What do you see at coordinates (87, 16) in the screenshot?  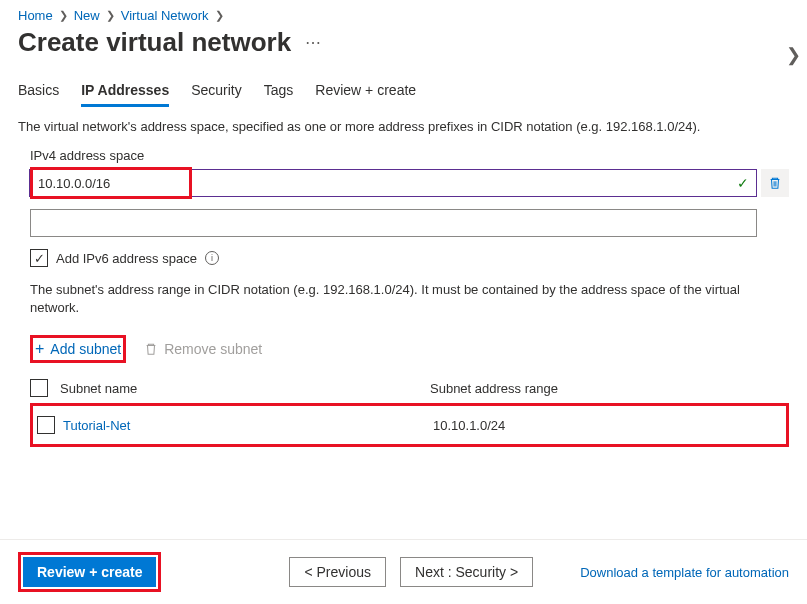 I see `breadcrumb-new: New` at bounding box center [87, 16].